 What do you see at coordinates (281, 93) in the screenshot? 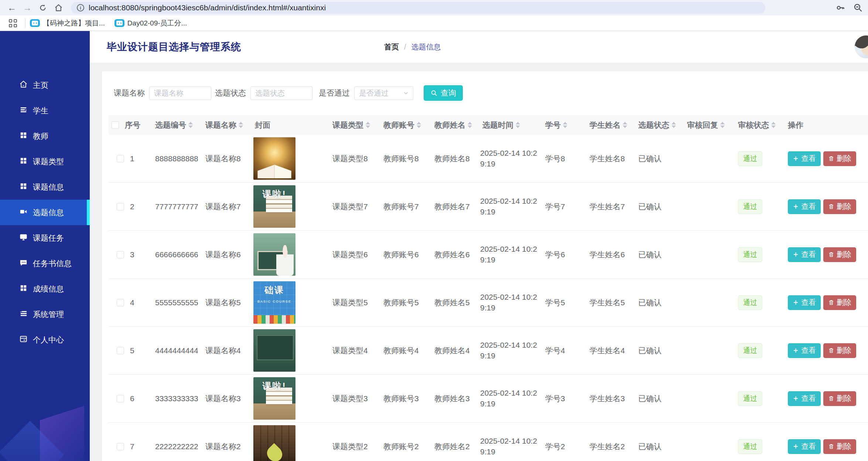
I see `status-filter-input` at bounding box center [281, 93].